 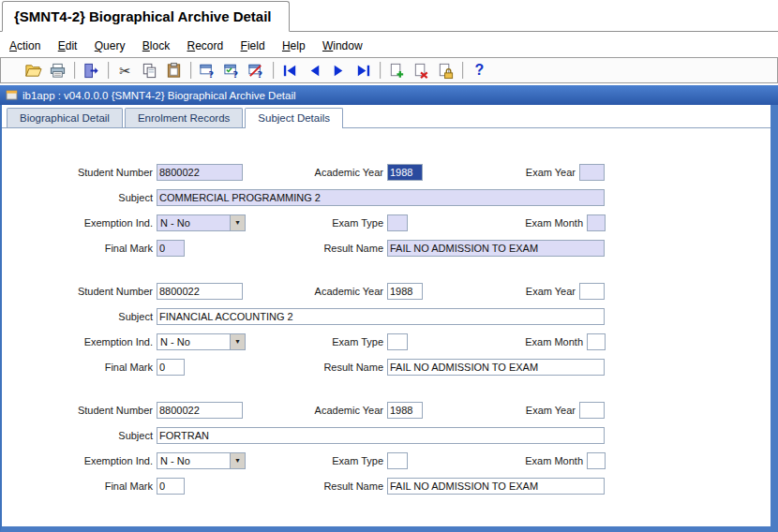 I want to click on menu-action: Action, so click(x=24, y=46).